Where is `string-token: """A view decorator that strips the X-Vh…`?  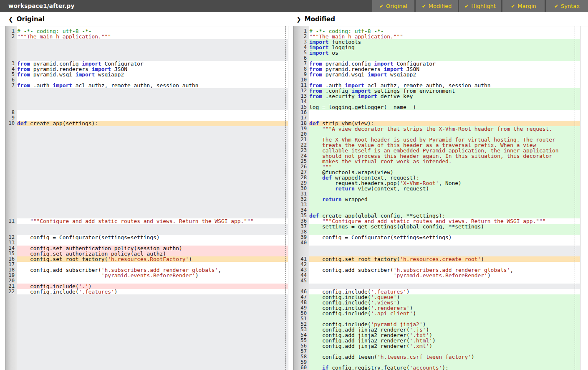
string-token: """A view decorator that strips the X-Vh… is located at coordinates (437, 129).